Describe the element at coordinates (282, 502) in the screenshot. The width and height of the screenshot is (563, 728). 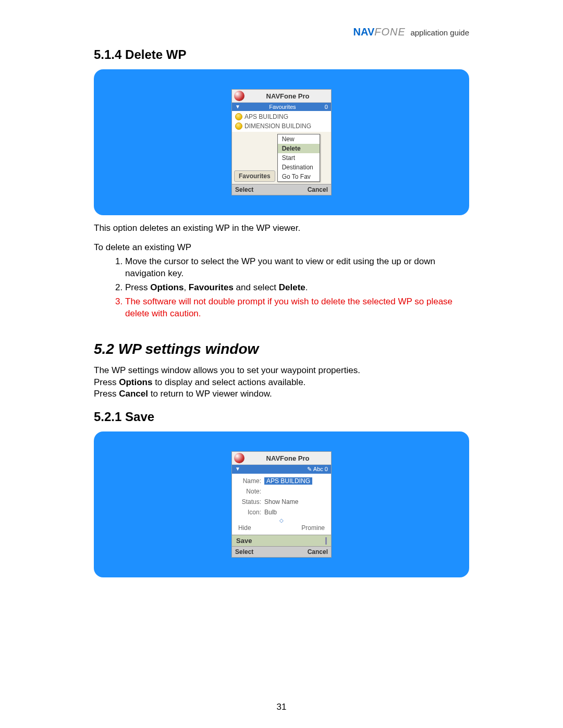
I see `field-status: Status: Show Name` at that location.